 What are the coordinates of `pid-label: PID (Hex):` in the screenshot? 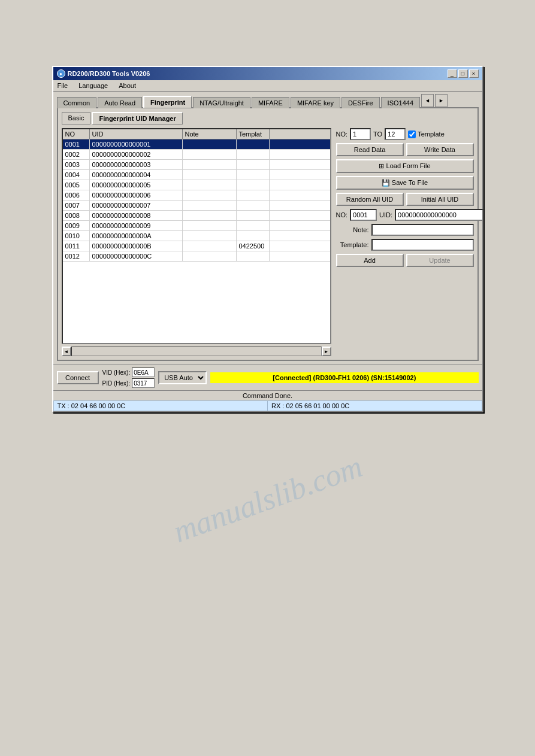 It's located at (116, 383).